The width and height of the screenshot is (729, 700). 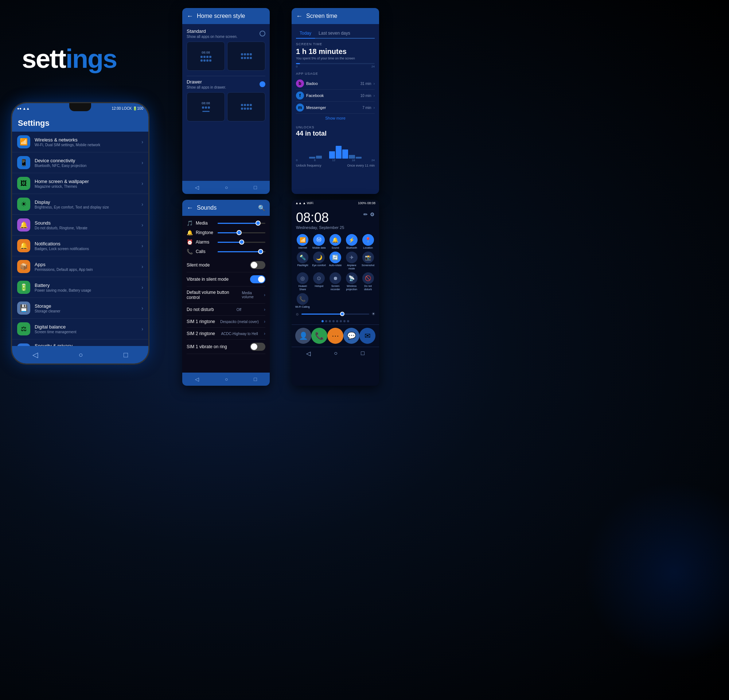 I want to click on quick-settings-panel: ▲▲ ▲ WiFi 100% 08:08 08:08 Wednesday, Se…, so click(x=335, y=293).